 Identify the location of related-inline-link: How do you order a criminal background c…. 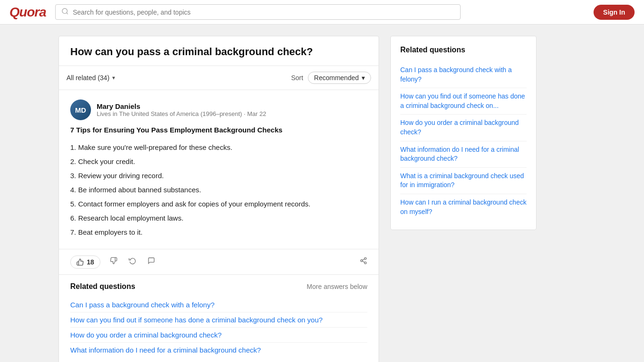
(219, 335).